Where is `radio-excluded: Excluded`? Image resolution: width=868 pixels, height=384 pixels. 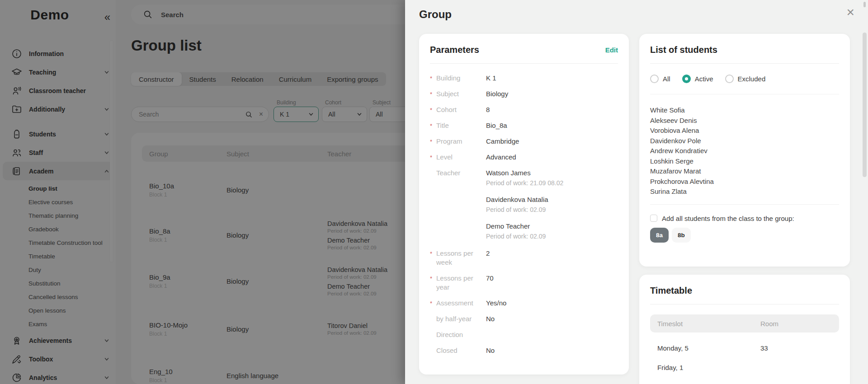
radio-excluded: Excluded is located at coordinates (745, 79).